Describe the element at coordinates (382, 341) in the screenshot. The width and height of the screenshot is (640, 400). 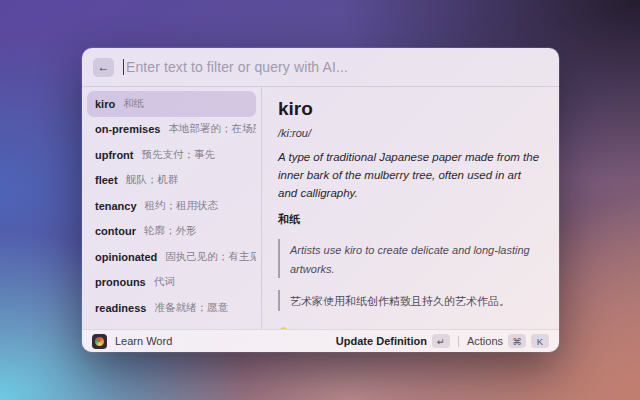
I see `update-definition-button: Update Definition` at that location.